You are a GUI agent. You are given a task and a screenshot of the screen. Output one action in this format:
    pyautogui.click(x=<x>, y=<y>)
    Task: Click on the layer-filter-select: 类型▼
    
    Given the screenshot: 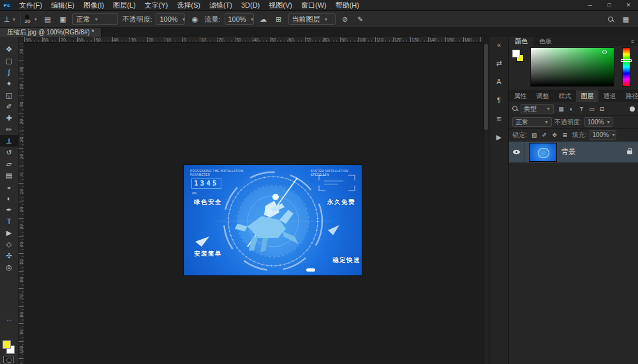 What is the action you would take?
    pyautogui.click(x=537, y=108)
    